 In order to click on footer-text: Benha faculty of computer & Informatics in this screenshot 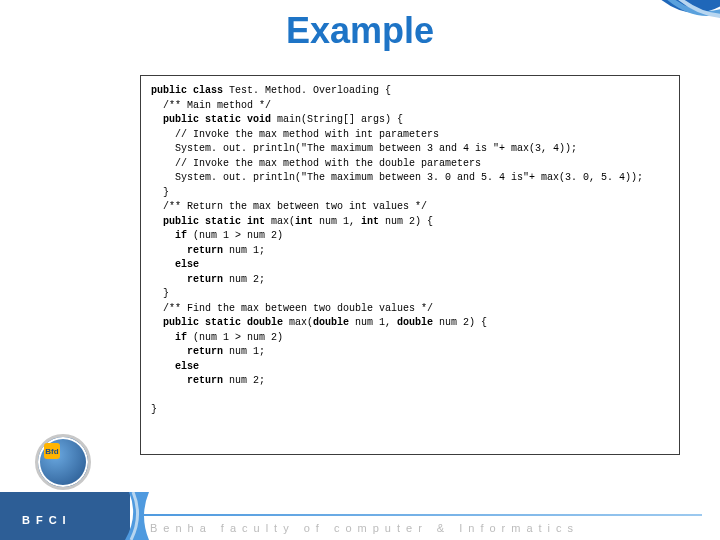, I will do `click(364, 528)`.